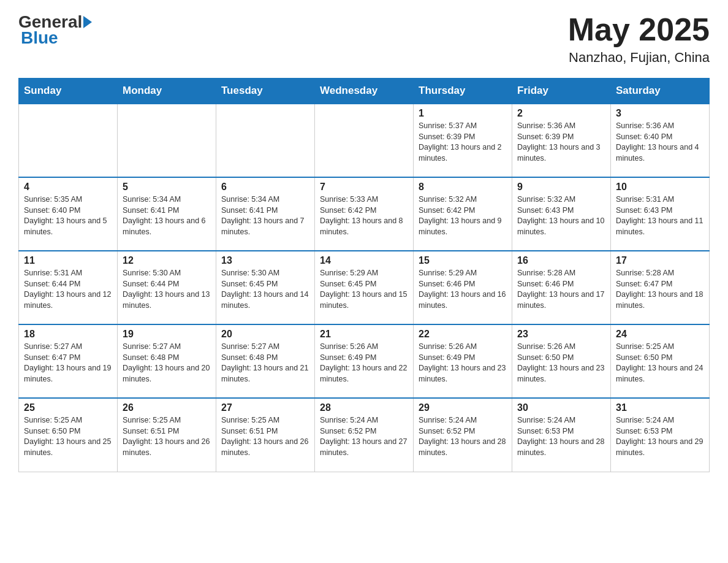 The image size is (728, 563). What do you see at coordinates (68, 261) in the screenshot?
I see `day-number: 11` at bounding box center [68, 261].